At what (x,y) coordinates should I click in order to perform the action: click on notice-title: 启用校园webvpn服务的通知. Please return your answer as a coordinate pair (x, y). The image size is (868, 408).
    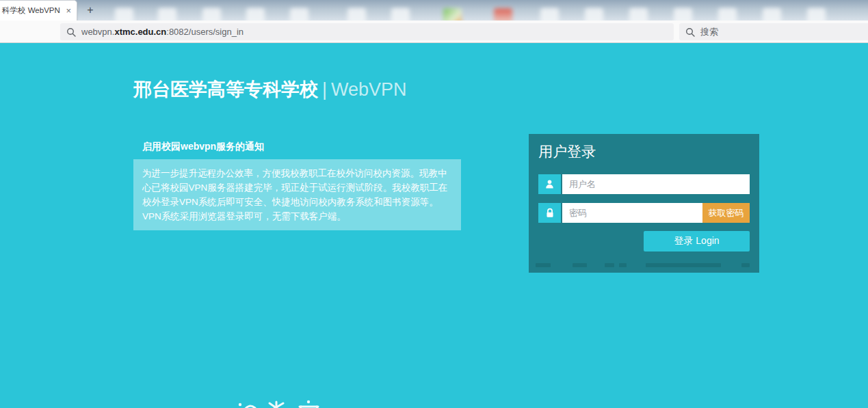
    Looking at the image, I should click on (298, 146).